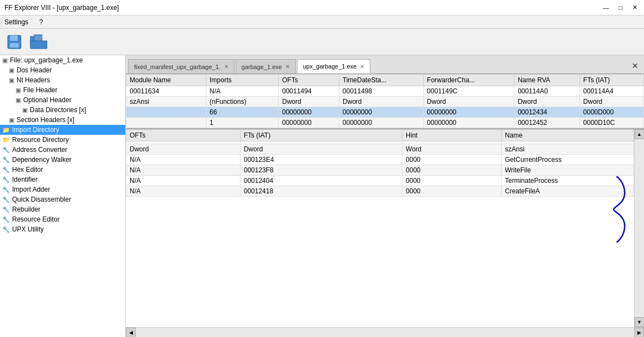  Describe the element at coordinates (34, 70) in the screenshot. I see `sidebar-label-dos-header: Dos Header` at that location.